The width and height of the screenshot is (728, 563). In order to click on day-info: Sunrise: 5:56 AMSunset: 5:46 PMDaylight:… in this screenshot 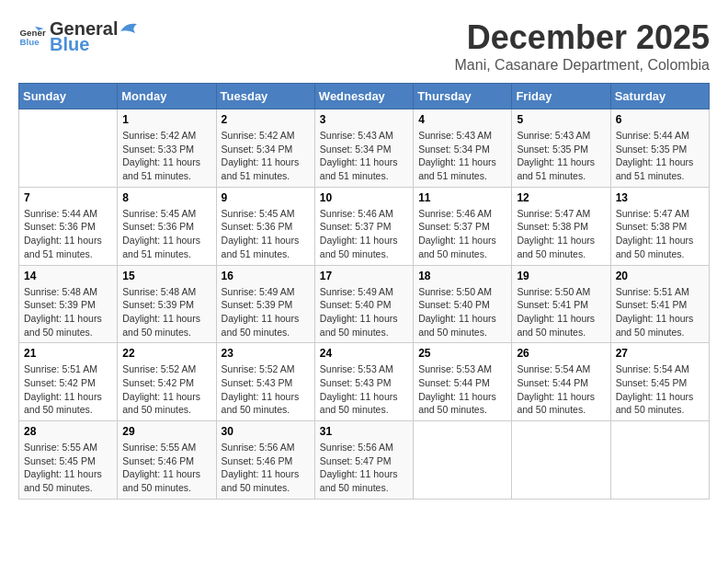, I will do `click(266, 467)`.